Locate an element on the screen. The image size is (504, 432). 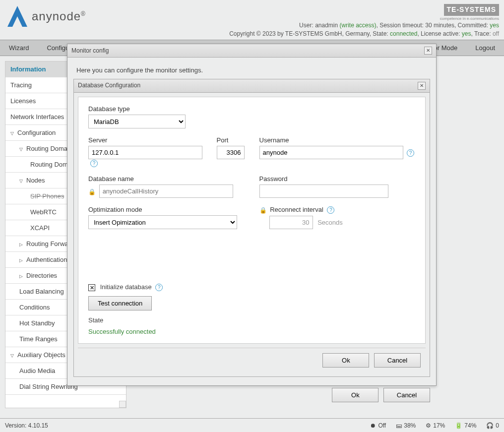
sidebar-item-label: Conditions is located at coordinates (35, 308).